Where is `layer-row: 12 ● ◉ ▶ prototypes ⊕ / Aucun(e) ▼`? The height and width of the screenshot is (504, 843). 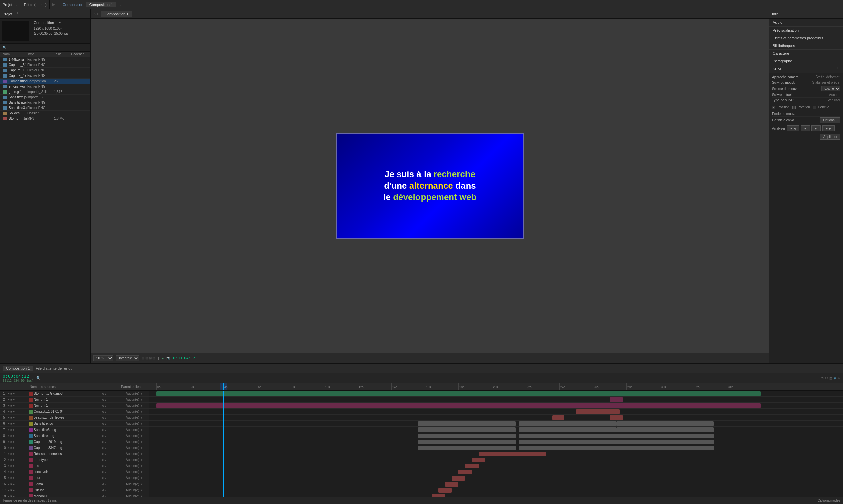 layer-row: 12 ● ◉ ▶ prototypes ⊕ / Aucun(e) ▼ is located at coordinates (75, 460).